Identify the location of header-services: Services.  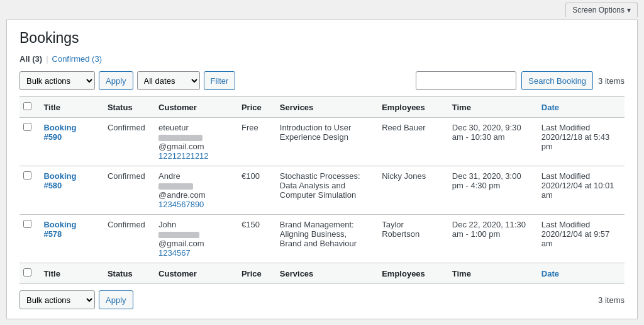
(325, 107).